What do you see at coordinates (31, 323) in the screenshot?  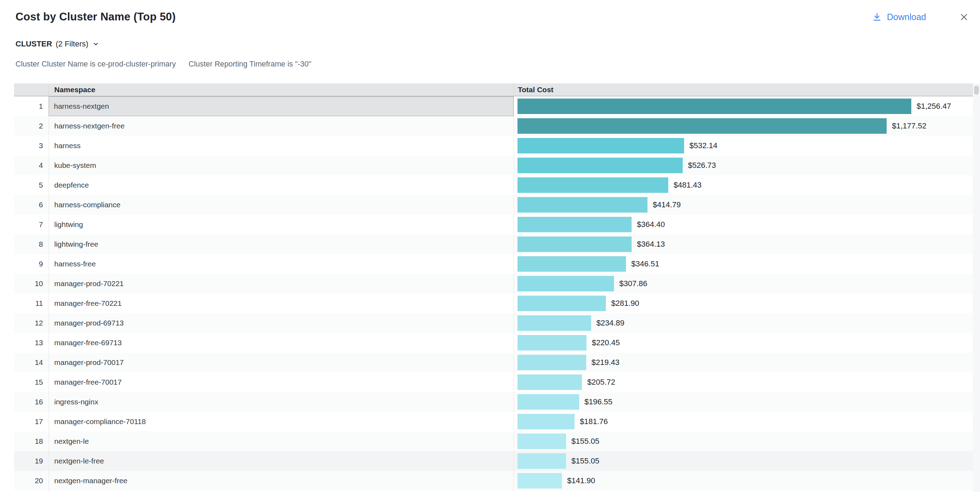 I see `row-number-cell: 12` at bounding box center [31, 323].